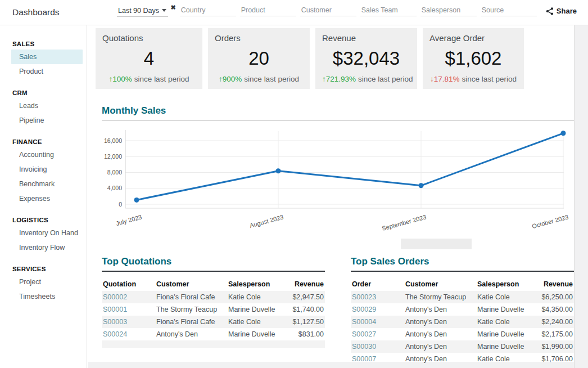  What do you see at coordinates (328, 11) in the screenshot?
I see `customer-filter-input` at bounding box center [328, 11].